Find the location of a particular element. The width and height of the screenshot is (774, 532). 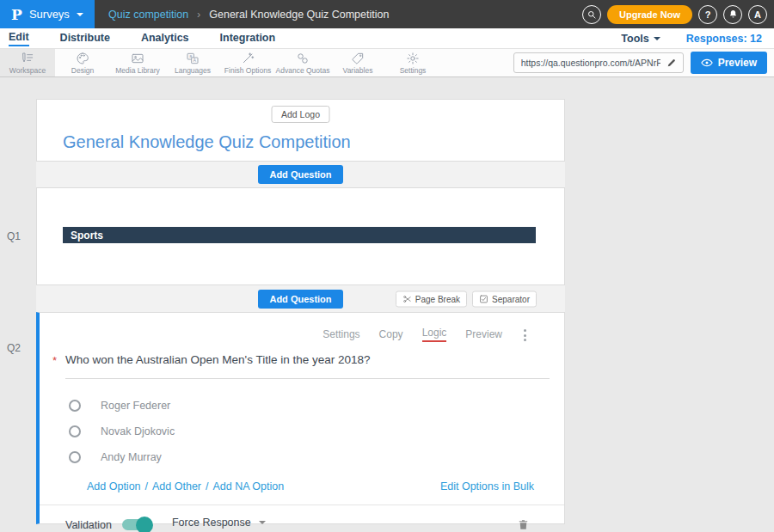

validation-type-value: Force Response is located at coordinates (212, 523).